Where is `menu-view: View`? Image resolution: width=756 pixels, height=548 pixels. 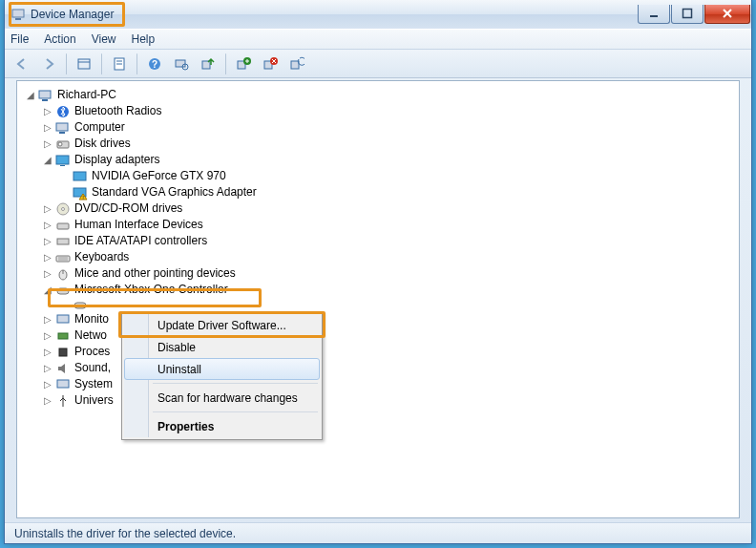 menu-view: View is located at coordinates (104, 39).